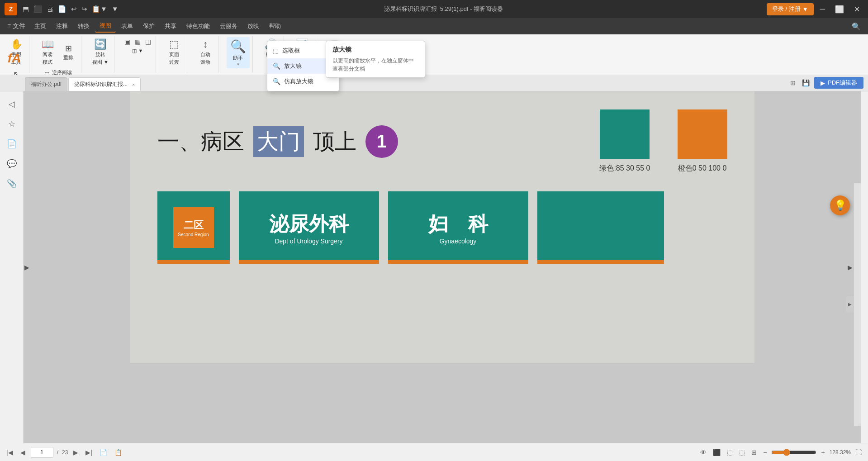  I want to click on title-bar-left: Z ⬒ ⬛ 🖨 📄 ↩ ↪ 📋▼ ▼, so click(62, 9).